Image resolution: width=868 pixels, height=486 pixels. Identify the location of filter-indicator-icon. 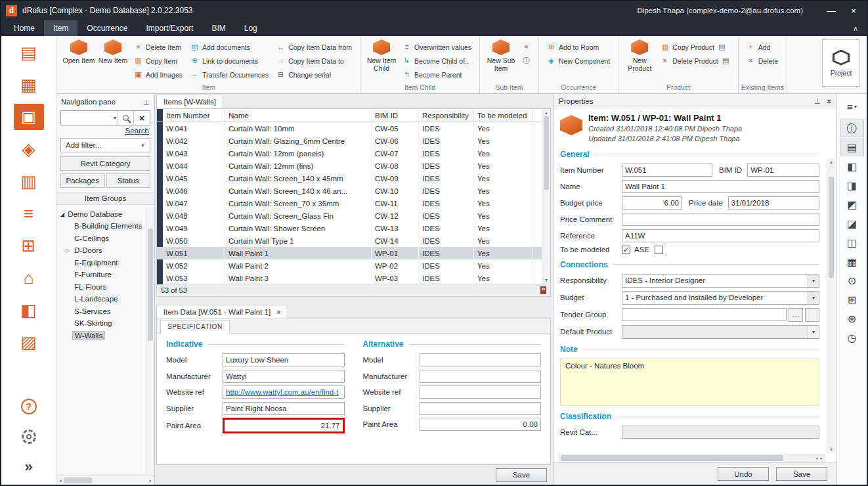
(544, 290).